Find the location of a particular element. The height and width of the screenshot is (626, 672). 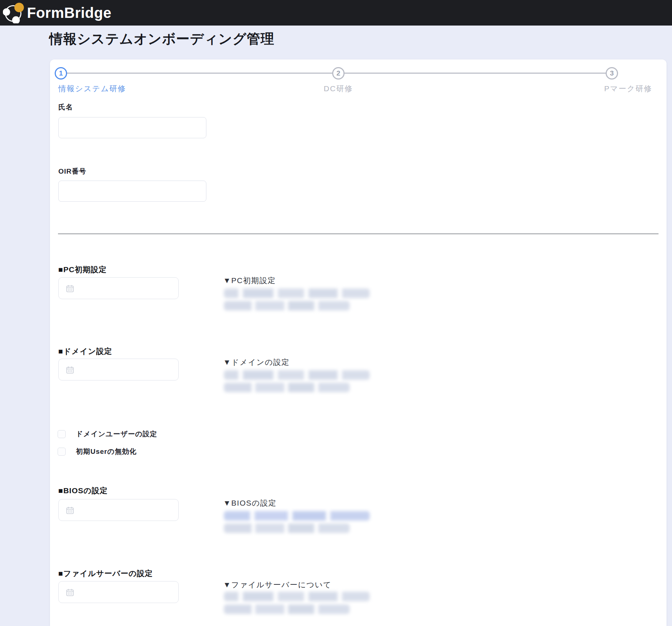

initial-user-disable-checkbox-row: 初期Userの無効化 is located at coordinates (97, 452).